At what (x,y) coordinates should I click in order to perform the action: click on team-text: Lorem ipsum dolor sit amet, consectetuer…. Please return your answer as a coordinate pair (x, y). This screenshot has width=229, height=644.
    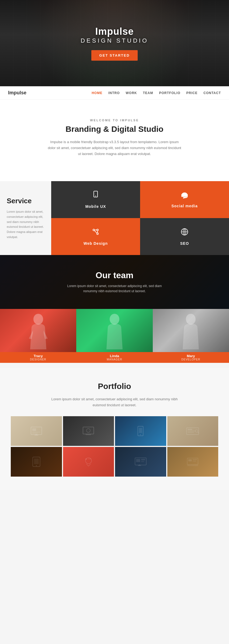
    Looking at the image, I should click on (114, 289).